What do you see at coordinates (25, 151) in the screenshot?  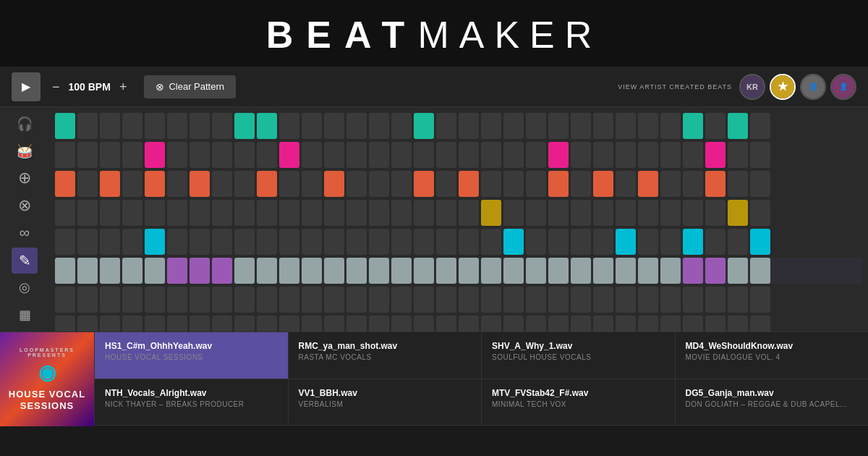 I see `track-icon-1: 🥁` at bounding box center [25, 151].